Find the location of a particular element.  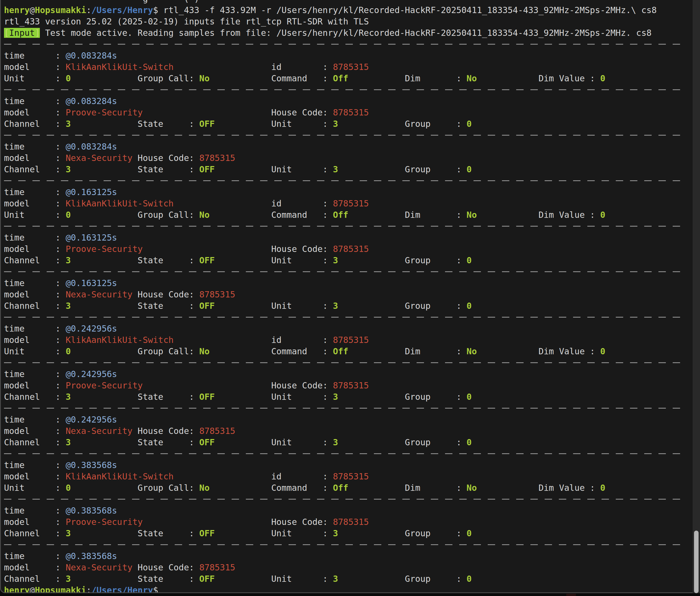

terminal-cursor: _ is located at coordinates (166, 589).